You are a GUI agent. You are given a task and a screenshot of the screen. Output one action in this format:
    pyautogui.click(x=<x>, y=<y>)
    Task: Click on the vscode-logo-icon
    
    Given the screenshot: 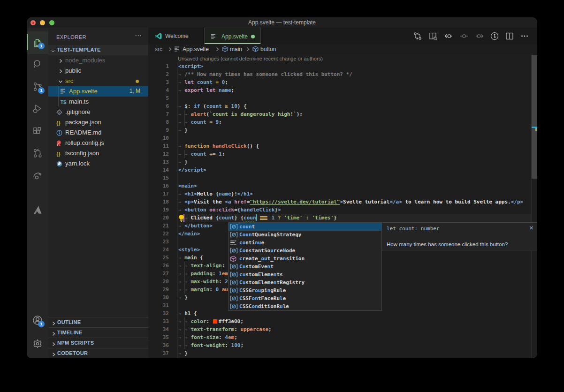 What is the action you would take?
    pyautogui.click(x=159, y=37)
    